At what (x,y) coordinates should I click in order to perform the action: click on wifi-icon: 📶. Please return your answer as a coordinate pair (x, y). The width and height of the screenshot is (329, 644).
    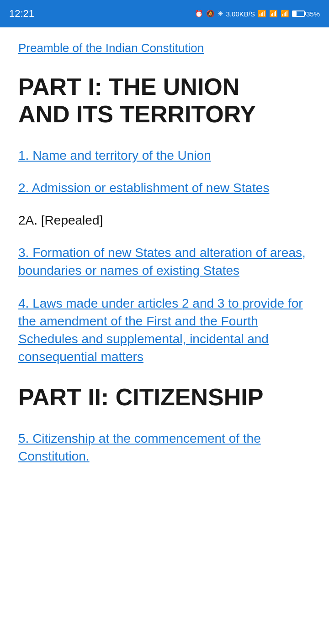
    Looking at the image, I should click on (262, 14).